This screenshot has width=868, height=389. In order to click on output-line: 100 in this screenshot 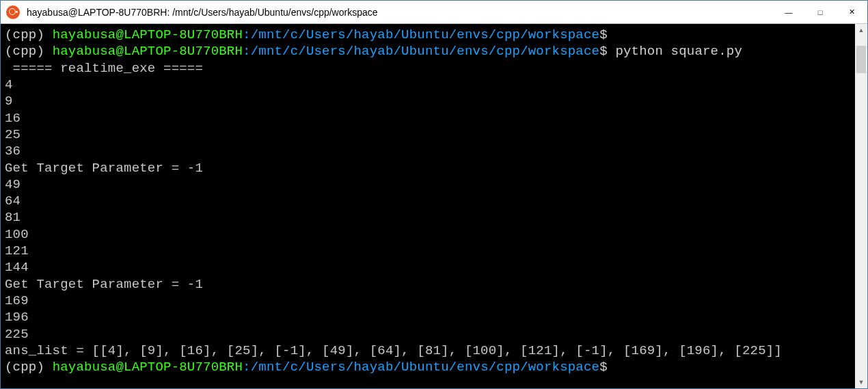, I will do `click(16, 234)`.